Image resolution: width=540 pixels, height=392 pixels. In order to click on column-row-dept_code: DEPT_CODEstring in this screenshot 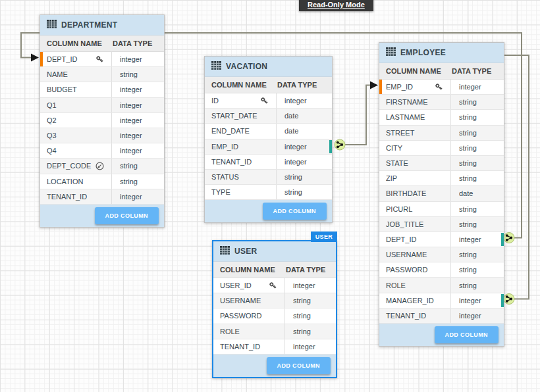, I will do `click(102, 166)`.